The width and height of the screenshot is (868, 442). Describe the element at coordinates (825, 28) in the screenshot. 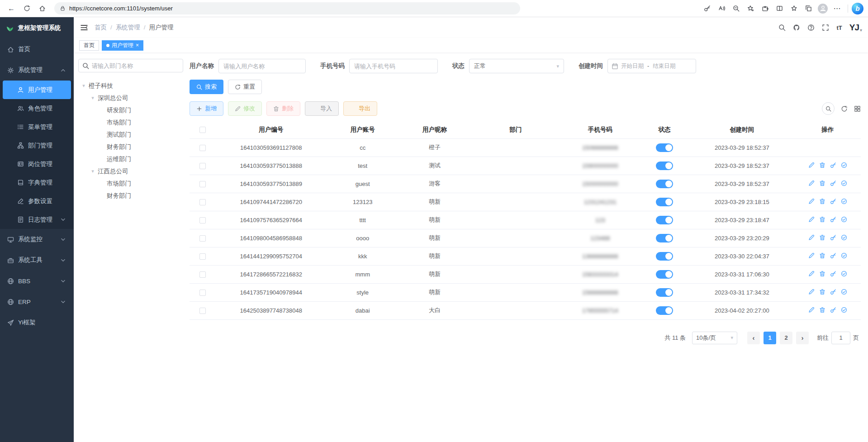

I see `fullscreen-icon` at that location.